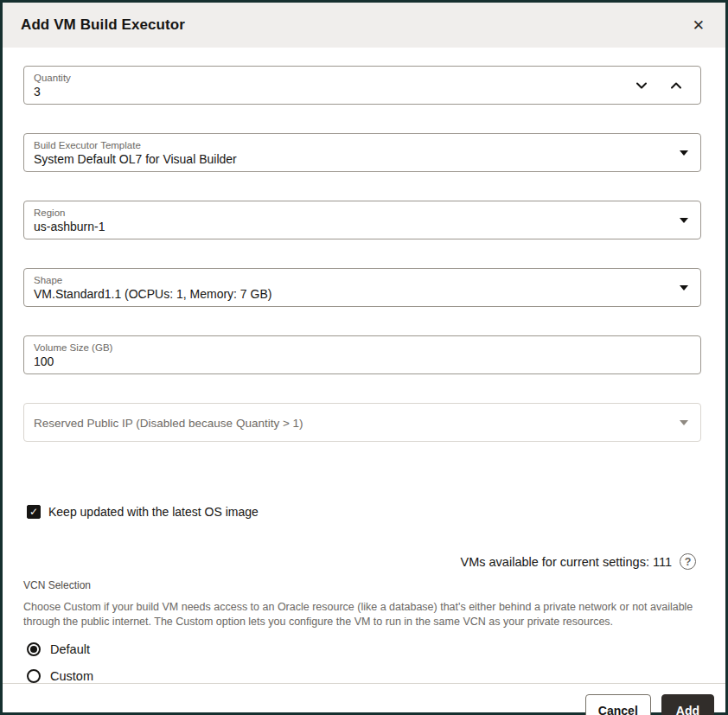  Describe the element at coordinates (618, 705) in the screenshot. I see `cancel-button: Cancel` at that location.